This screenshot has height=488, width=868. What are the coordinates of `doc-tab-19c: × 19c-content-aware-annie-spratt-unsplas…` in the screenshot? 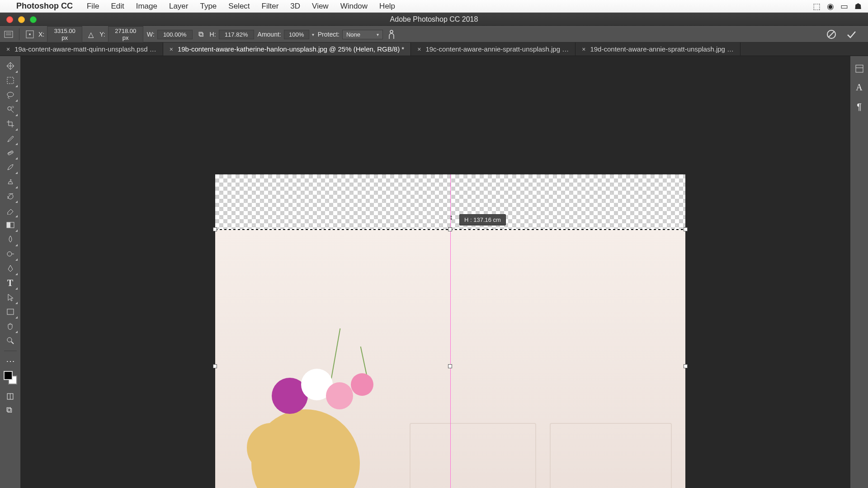 It's located at (493, 49).